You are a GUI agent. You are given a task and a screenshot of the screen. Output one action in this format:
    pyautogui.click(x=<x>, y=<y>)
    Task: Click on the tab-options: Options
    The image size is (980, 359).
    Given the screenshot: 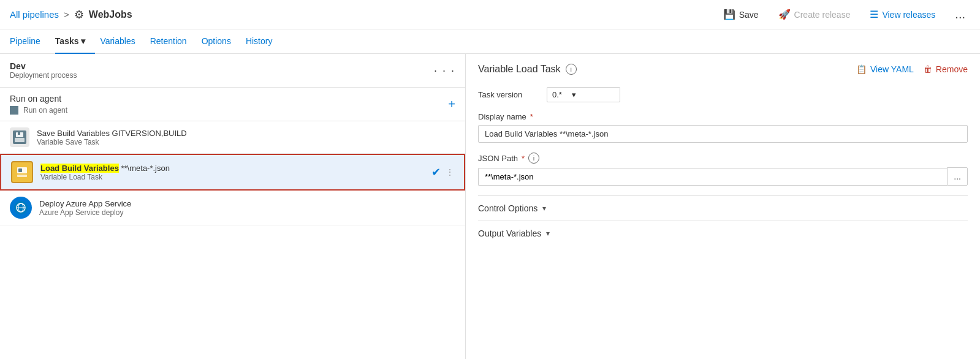 What is the action you would take?
    pyautogui.click(x=221, y=42)
    